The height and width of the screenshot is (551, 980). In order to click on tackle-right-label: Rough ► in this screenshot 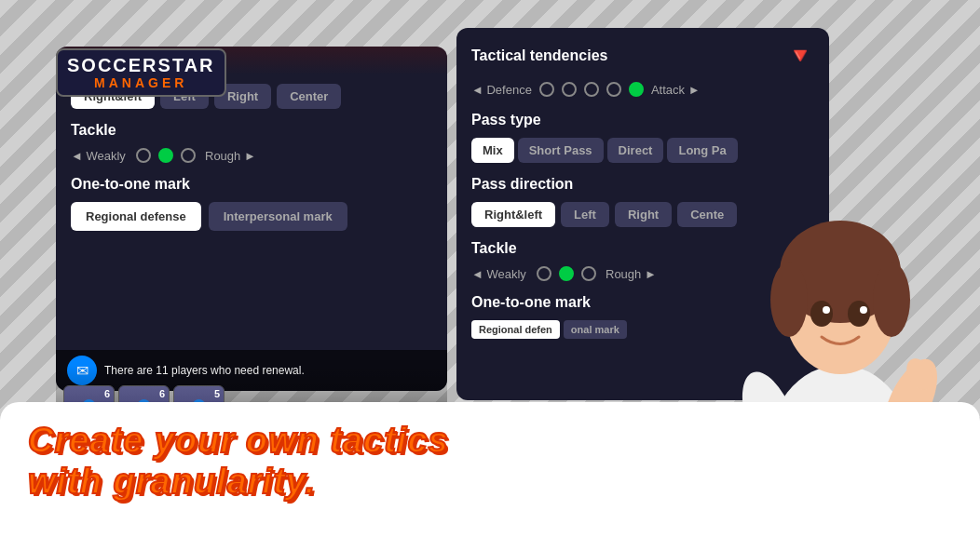, I will do `click(233, 156)`.